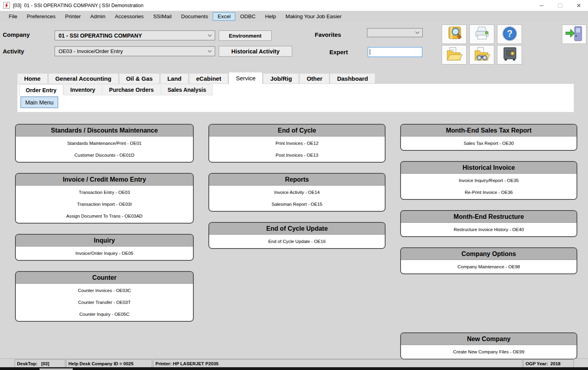 The height and width of the screenshot is (370, 588). I want to click on menu-link-counter-invoices-oe03c: Counter Invoices - OE03C, so click(104, 290).